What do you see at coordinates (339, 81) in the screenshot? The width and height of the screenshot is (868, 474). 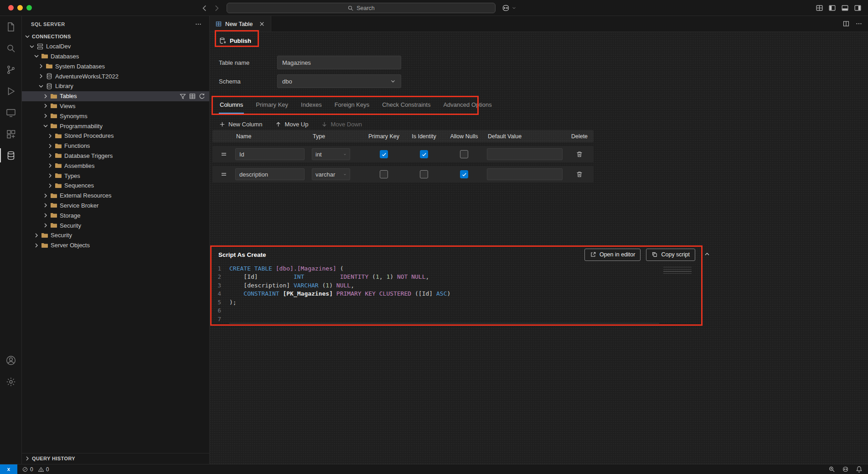 I see `schema-select: dbo` at bounding box center [339, 81].